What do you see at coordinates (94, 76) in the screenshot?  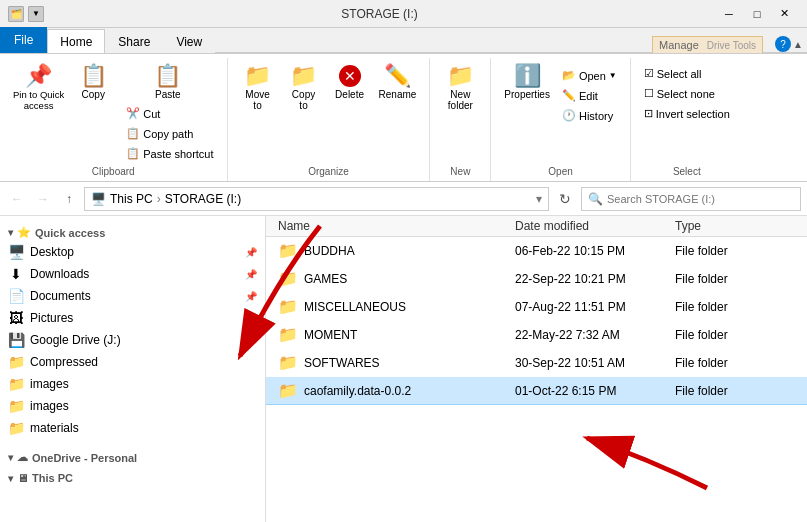 I see `copy-icon: 📋` at bounding box center [94, 76].